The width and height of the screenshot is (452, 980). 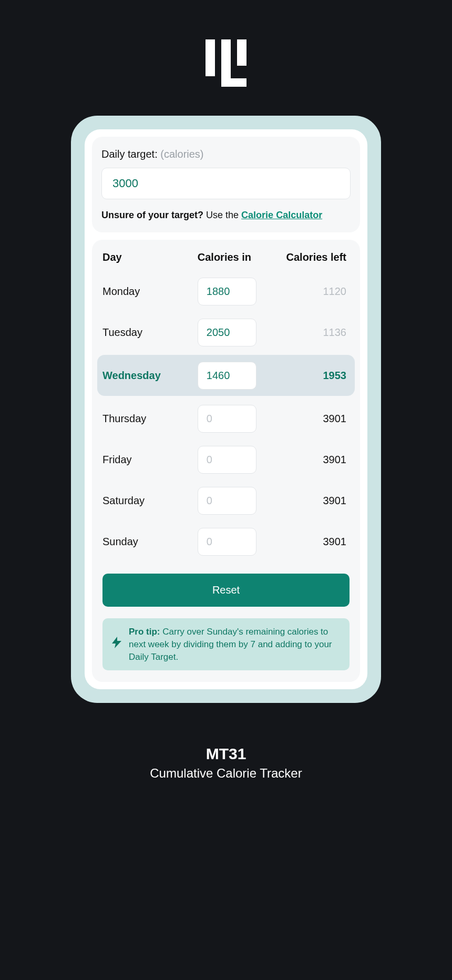 What do you see at coordinates (226, 183) in the screenshot?
I see `daily-target-input` at bounding box center [226, 183].